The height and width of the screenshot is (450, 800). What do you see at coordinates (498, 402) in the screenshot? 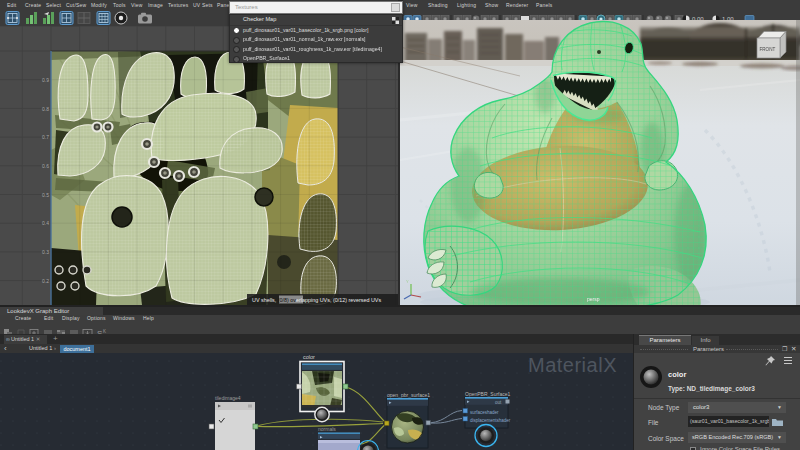
I see `svg-text: out` at bounding box center [498, 402].